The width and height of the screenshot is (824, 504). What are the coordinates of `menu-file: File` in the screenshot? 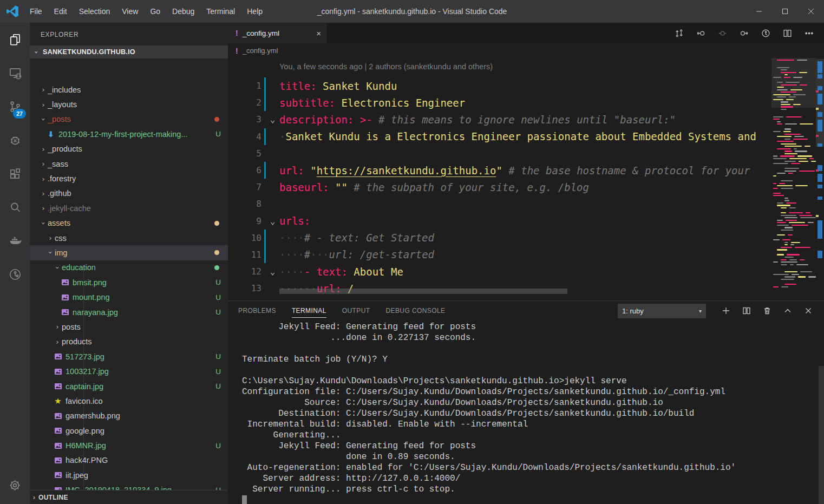 It's located at (36, 11).